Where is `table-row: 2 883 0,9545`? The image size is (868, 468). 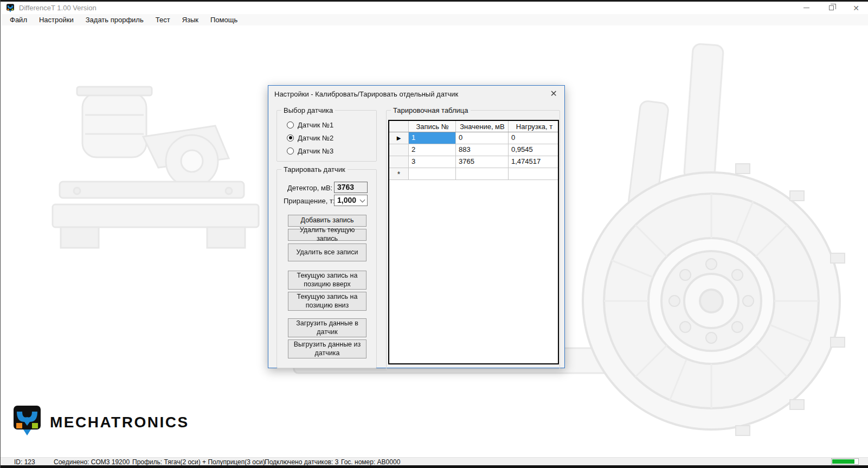
table-row: 2 883 0,9545 is located at coordinates (474, 150).